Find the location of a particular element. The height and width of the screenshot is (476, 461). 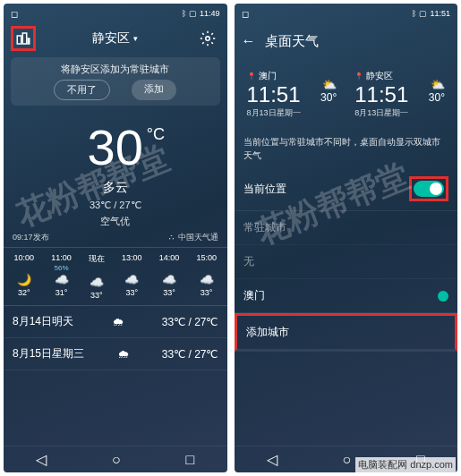

daily-forecast: 8月14日明天🌧33℃ / 27℃8月15日星期三🌧33℃ / 27℃ is located at coordinates (115, 338).